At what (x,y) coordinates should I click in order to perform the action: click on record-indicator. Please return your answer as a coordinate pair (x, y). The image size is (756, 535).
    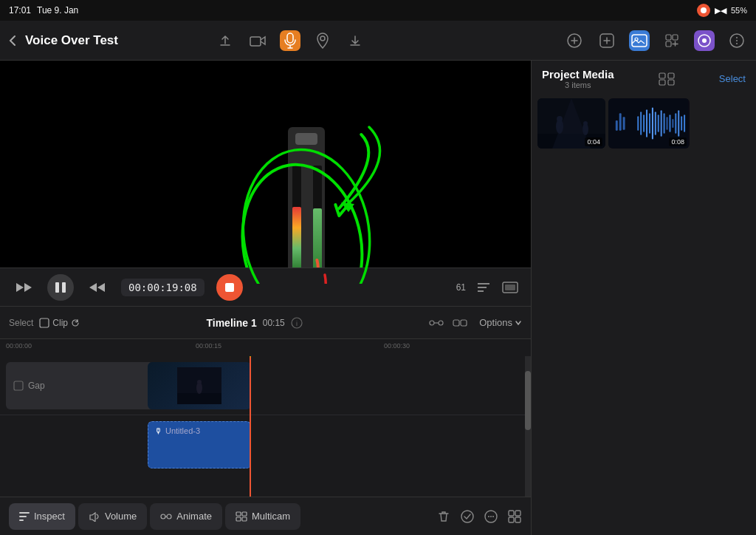
    Looking at the image, I should click on (704, 10).